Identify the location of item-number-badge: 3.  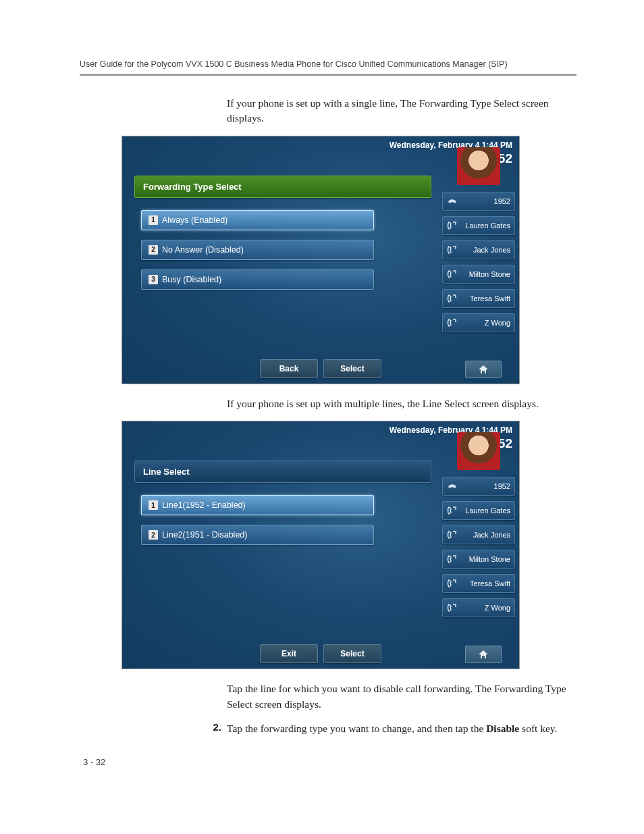
(153, 280).